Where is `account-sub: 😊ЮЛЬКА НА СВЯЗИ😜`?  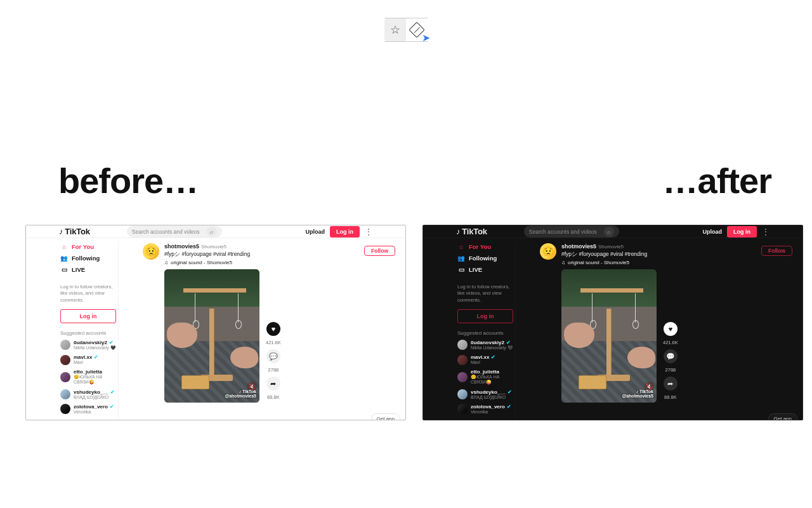 account-sub: 😊ЮЛЬКА НА СВЯЗИ😜 is located at coordinates (96, 380).